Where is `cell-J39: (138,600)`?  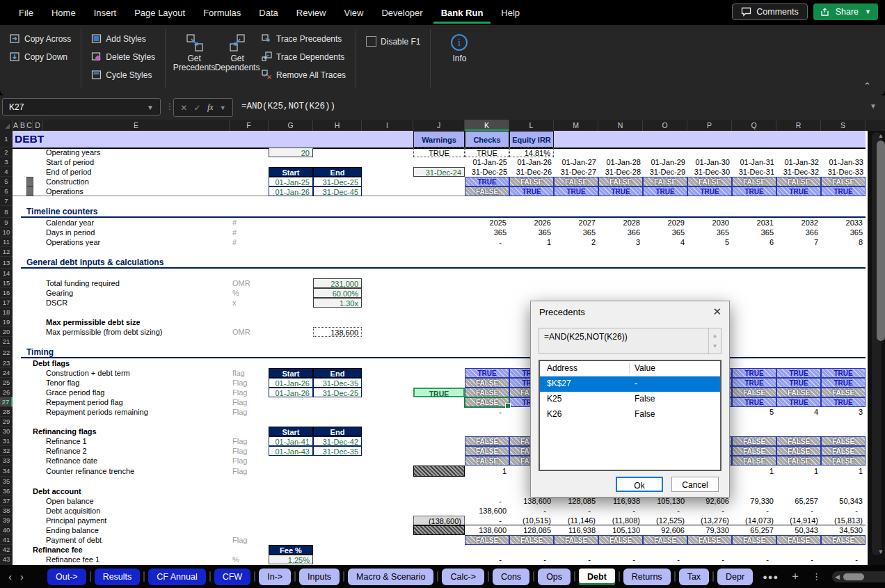
cell-J39: (138,600) is located at coordinates (439, 521).